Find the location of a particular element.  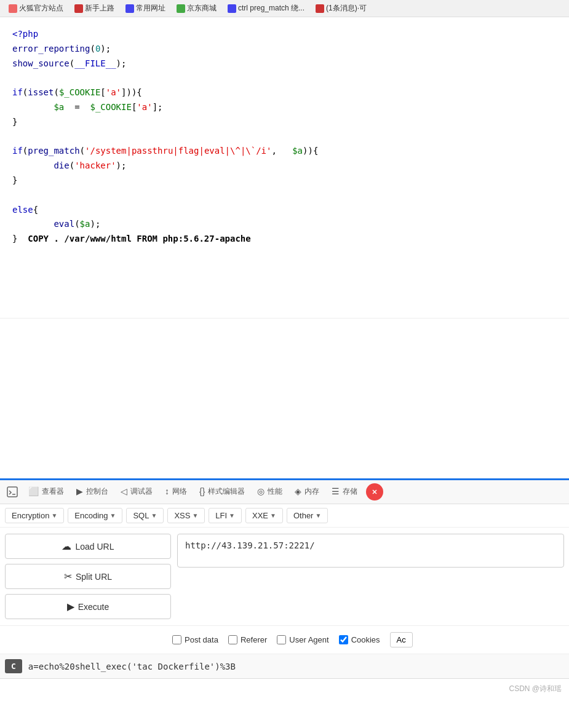

hackbar-url-area: http://43.139.21.57:2221/ is located at coordinates (370, 577).